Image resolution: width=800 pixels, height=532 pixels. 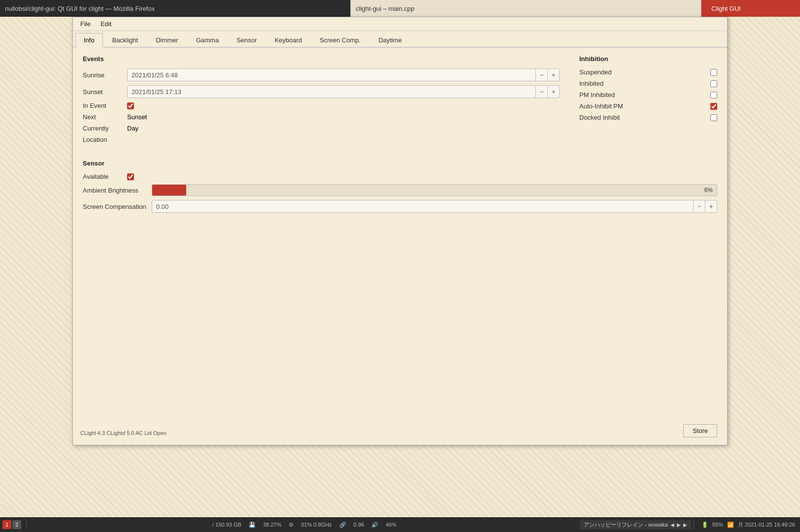 What do you see at coordinates (321, 75) in the screenshot?
I see `sunrise-row: Sunrise − +` at bounding box center [321, 75].